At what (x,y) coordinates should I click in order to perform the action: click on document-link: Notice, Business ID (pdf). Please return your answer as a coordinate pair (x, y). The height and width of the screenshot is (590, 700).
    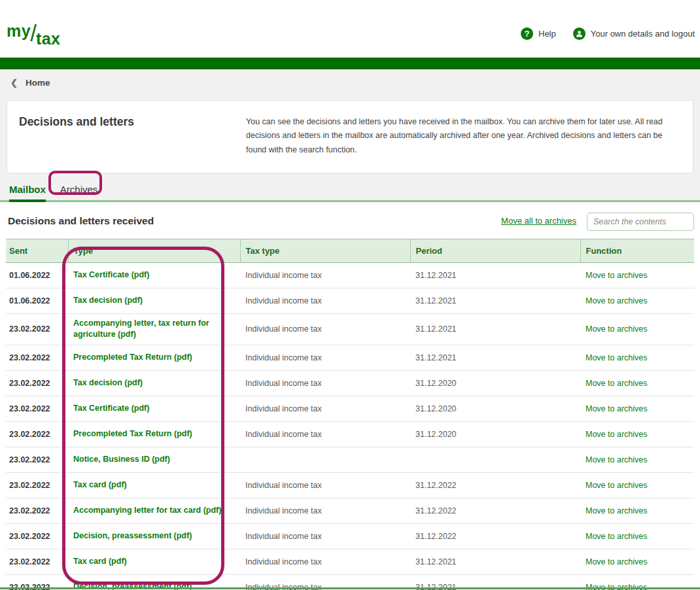
    Looking at the image, I should click on (122, 460).